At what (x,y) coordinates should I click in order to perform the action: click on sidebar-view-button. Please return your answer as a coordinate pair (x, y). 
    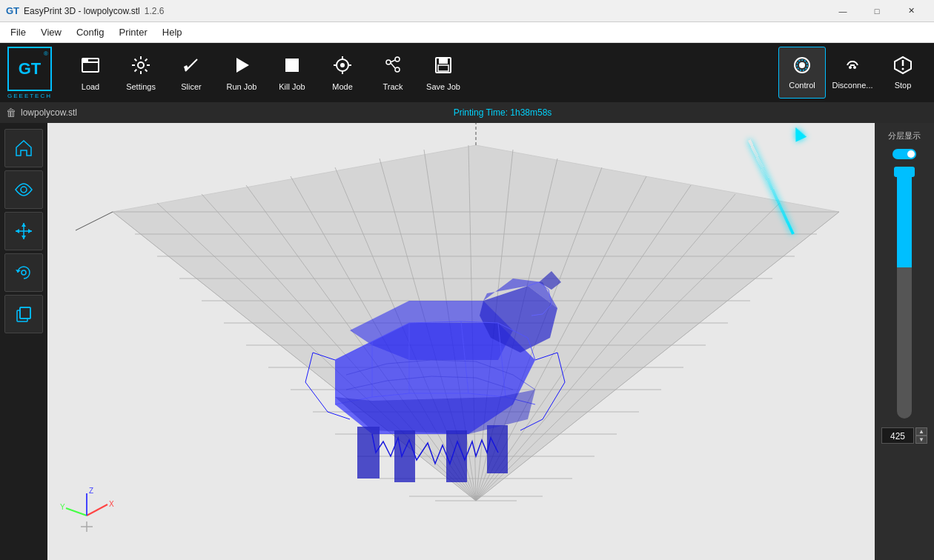
    Looking at the image, I should click on (24, 190).